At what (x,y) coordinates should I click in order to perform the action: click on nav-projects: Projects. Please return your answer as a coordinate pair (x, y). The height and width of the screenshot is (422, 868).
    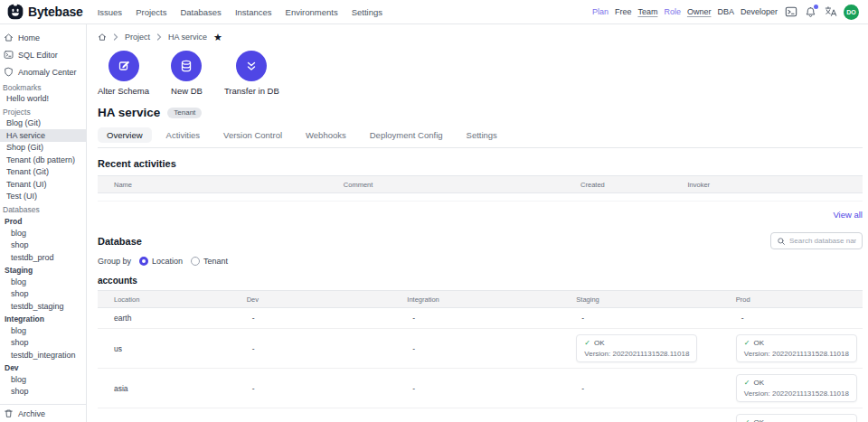
    Looking at the image, I should click on (151, 13).